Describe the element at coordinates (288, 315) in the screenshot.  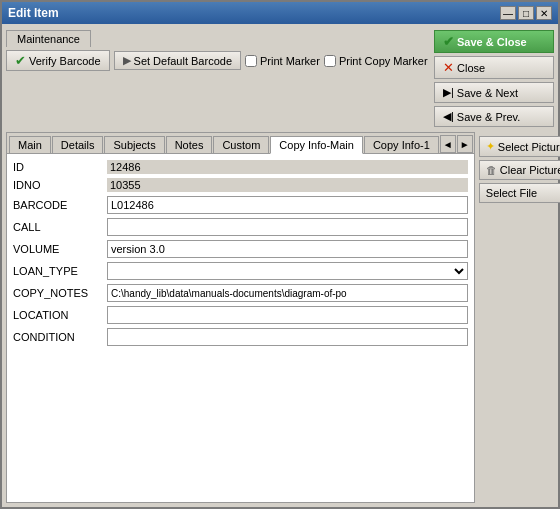
I see `input-location` at that location.